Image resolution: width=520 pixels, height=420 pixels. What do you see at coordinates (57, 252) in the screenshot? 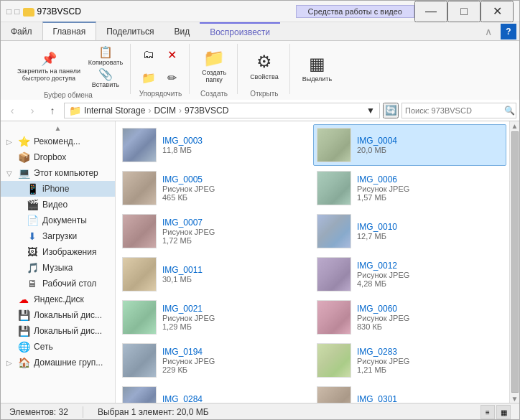
I see `sidebar-item-images: 🖼 Изображения` at bounding box center [57, 252].